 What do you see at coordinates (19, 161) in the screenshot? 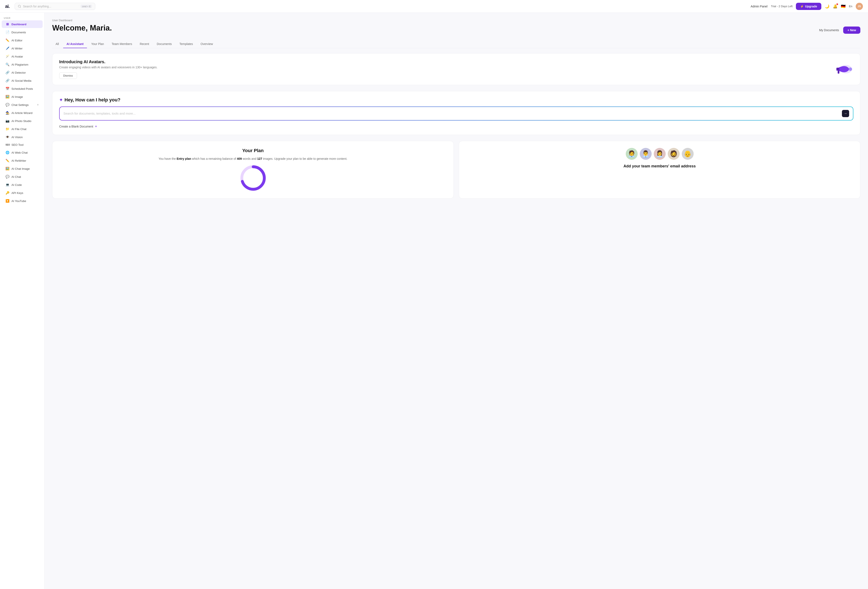
I see `sidebar-label-ai-rewriter: AI ReWriter` at bounding box center [19, 161].